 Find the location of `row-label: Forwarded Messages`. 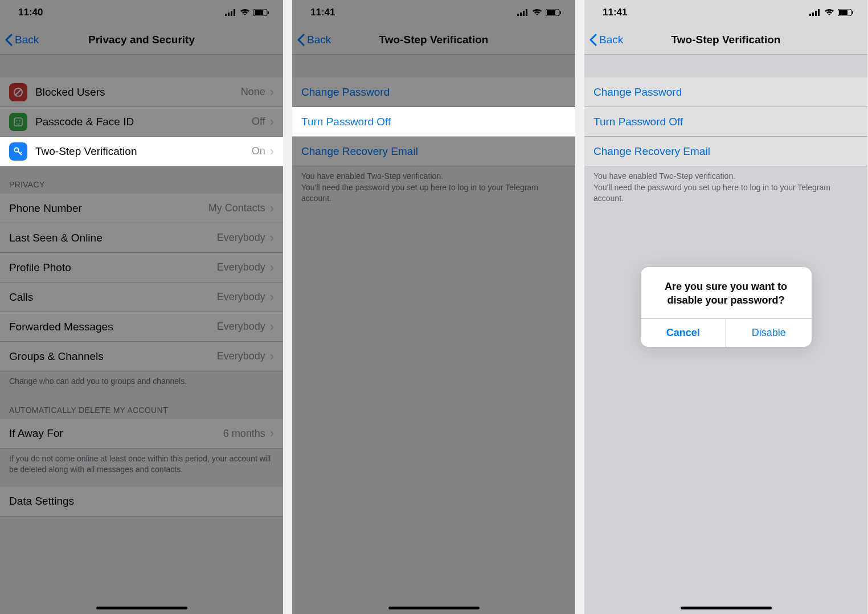

row-label: Forwarded Messages is located at coordinates (113, 327).